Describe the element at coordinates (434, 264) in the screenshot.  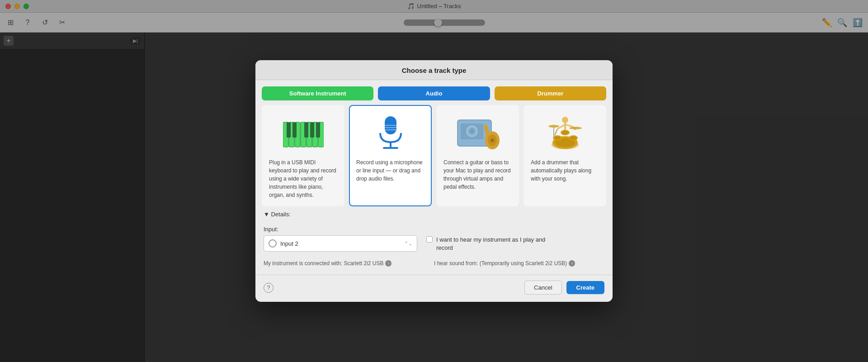
I see `info-rows: My instrument is connected with: Scarlet…` at that location.